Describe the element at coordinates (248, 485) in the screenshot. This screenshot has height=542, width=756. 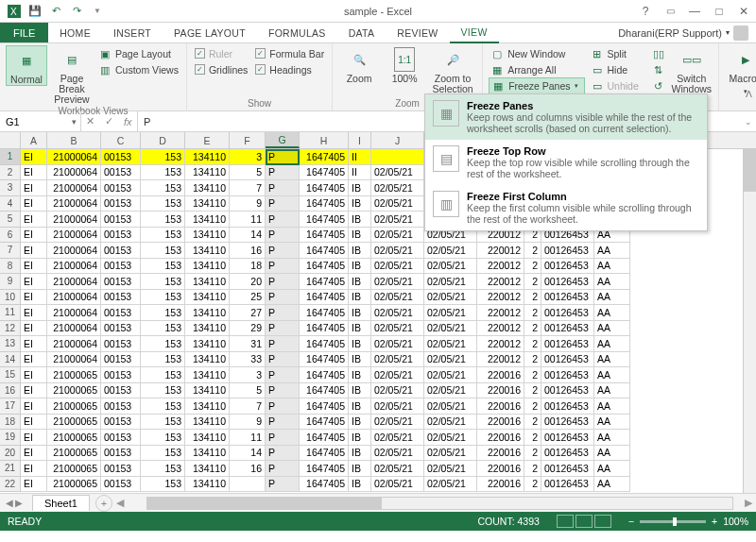
I see `cell` at that location.